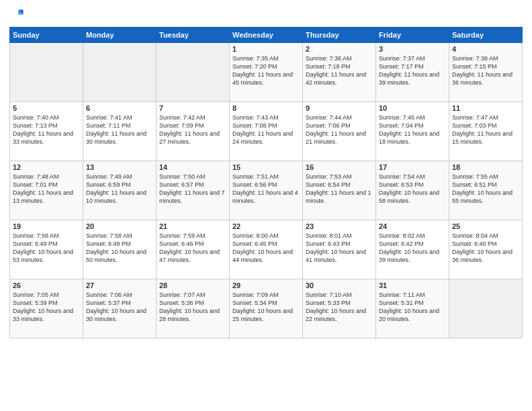 The image size is (532, 411). I want to click on calendar-cell: 9Sunrise: 7:44 AMSunset: 7:06 PMDaylight…, so click(340, 132).